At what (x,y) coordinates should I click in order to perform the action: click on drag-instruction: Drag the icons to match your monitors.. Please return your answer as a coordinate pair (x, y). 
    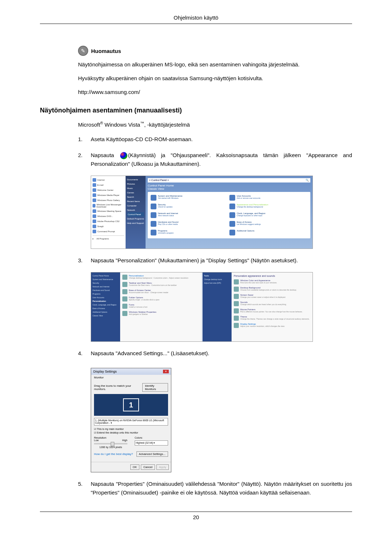
    Looking at the image, I should click on (118, 387).